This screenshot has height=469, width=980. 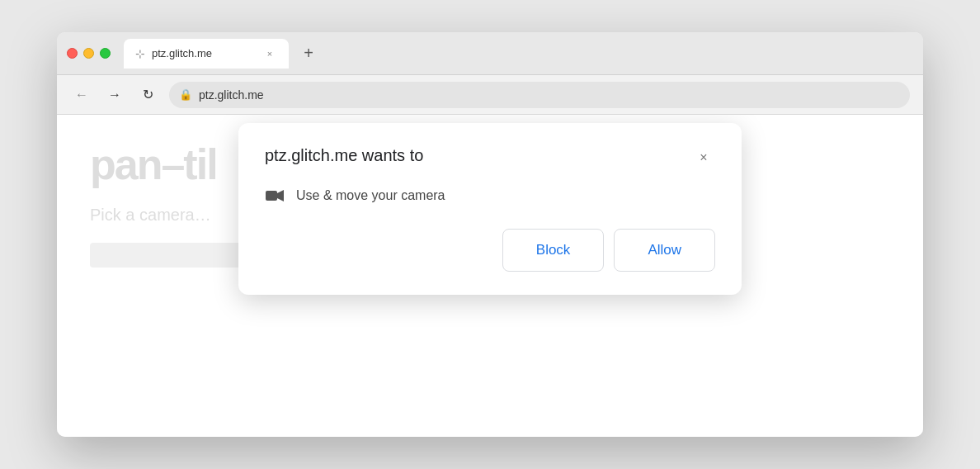 I want to click on address-text: ptz.glitch.me, so click(x=231, y=95).